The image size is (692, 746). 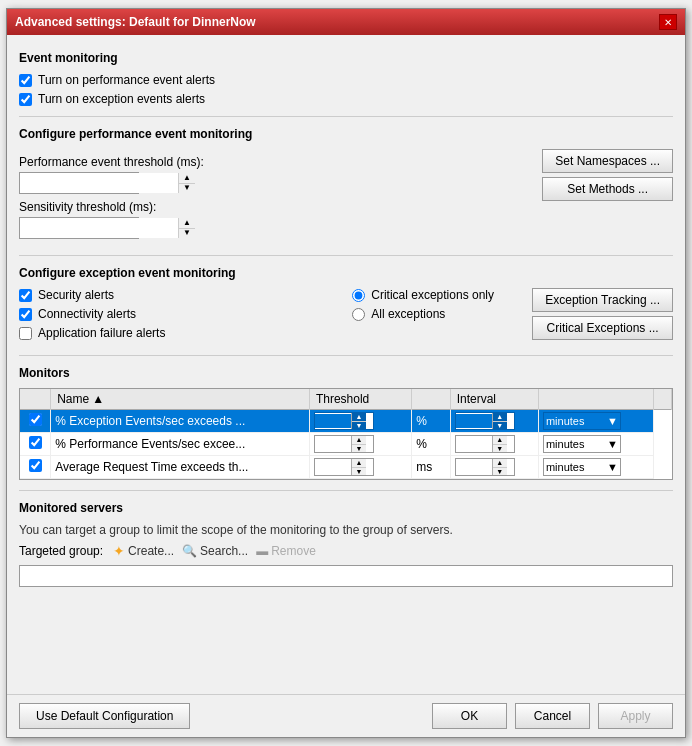 I want to click on row2-interval-input: 5, so click(x=474, y=444).